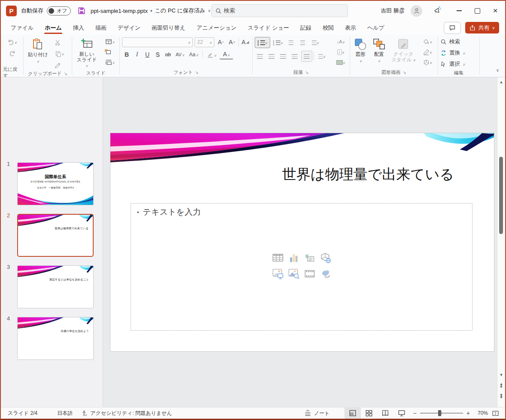 Image resolution: width=506 pixels, height=420 pixels. I want to click on share-button: 共有 ∨, so click(482, 27).